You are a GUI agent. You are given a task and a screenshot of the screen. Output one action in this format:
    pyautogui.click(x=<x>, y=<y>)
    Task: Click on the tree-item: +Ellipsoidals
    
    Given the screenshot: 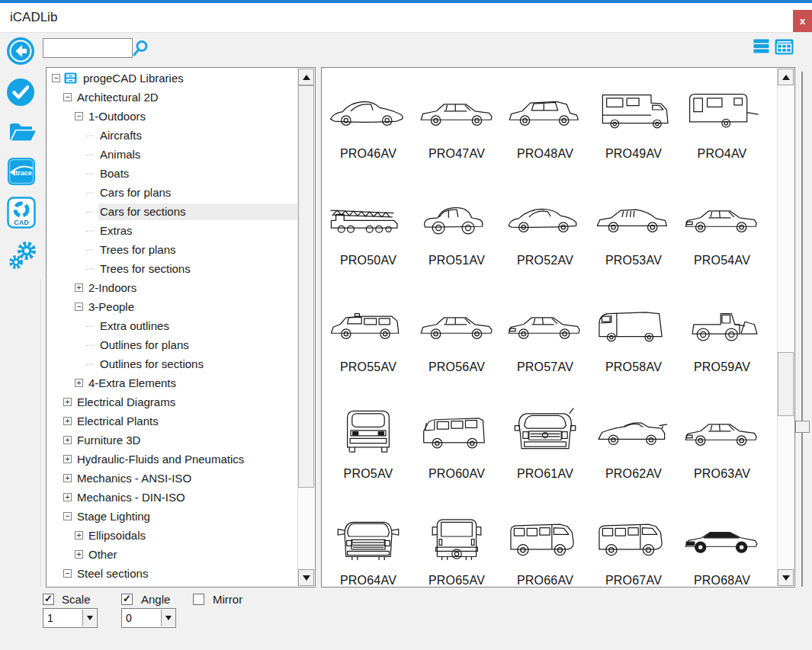 What is the action you would take?
    pyautogui.click(x=172, y=535)
    